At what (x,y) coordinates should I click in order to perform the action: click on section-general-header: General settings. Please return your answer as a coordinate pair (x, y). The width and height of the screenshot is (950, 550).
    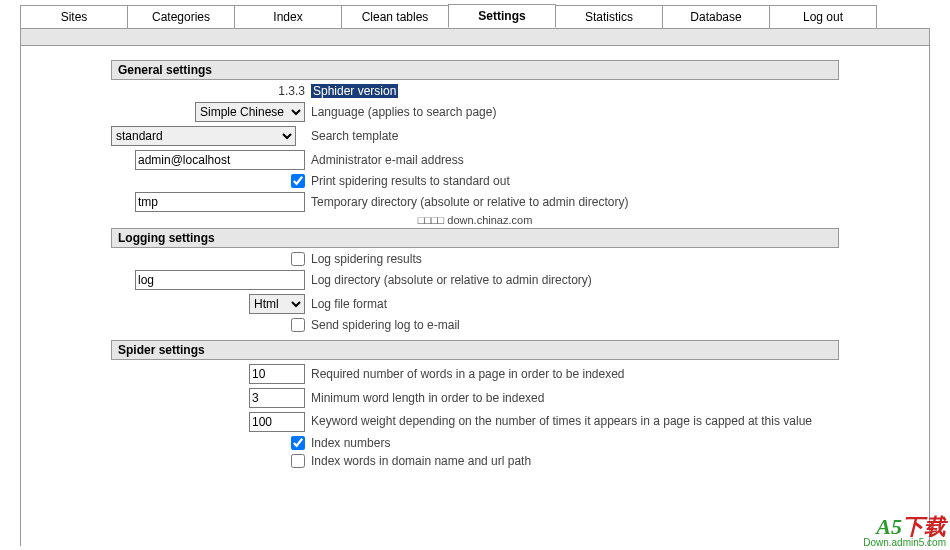
    Looking at the image, I should click on (475, 70).